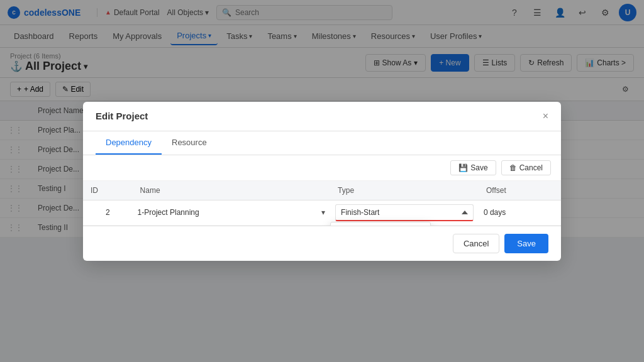  I want to click on tab-dependency: Dependency, so click(128, 143).